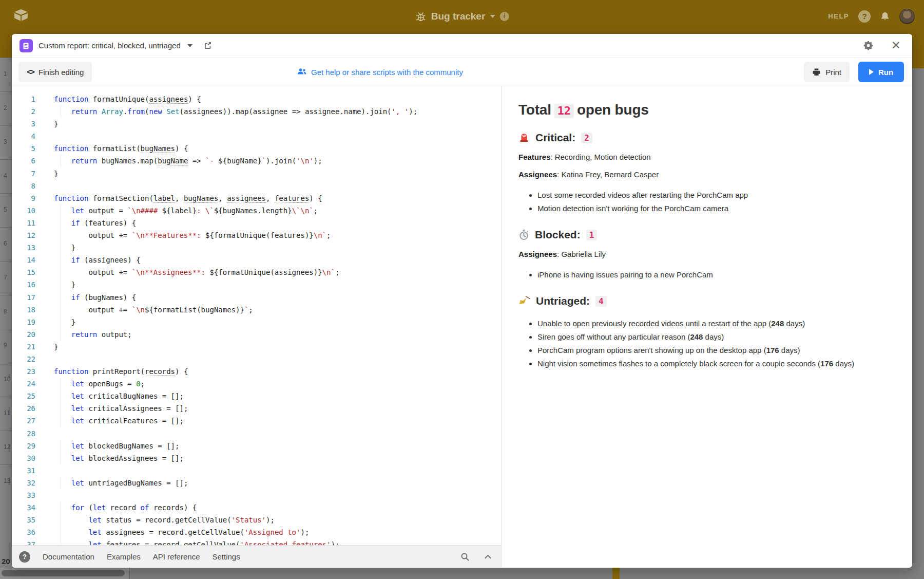  Describe the element at coordinates (492, 16) in the screenshot. I see `chevron-down-icon` at that location.